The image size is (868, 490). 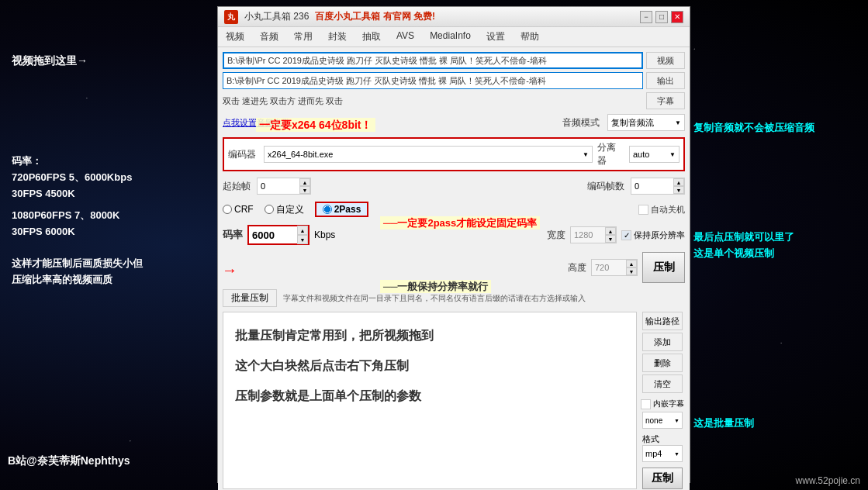 What do you see at coordinates (646, 122) in the screenshot?
I see `audio-mode-combo: 复制音频流 ▼` at bounding box center [646, 122].